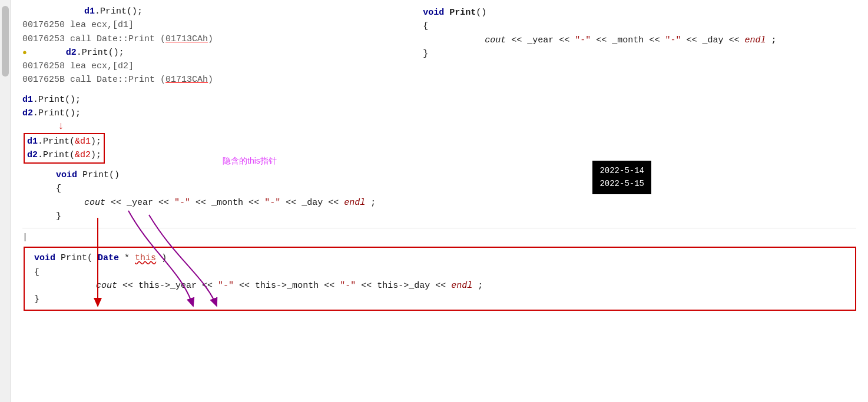  I want to click on this-keyword: this, so click(145, 258).